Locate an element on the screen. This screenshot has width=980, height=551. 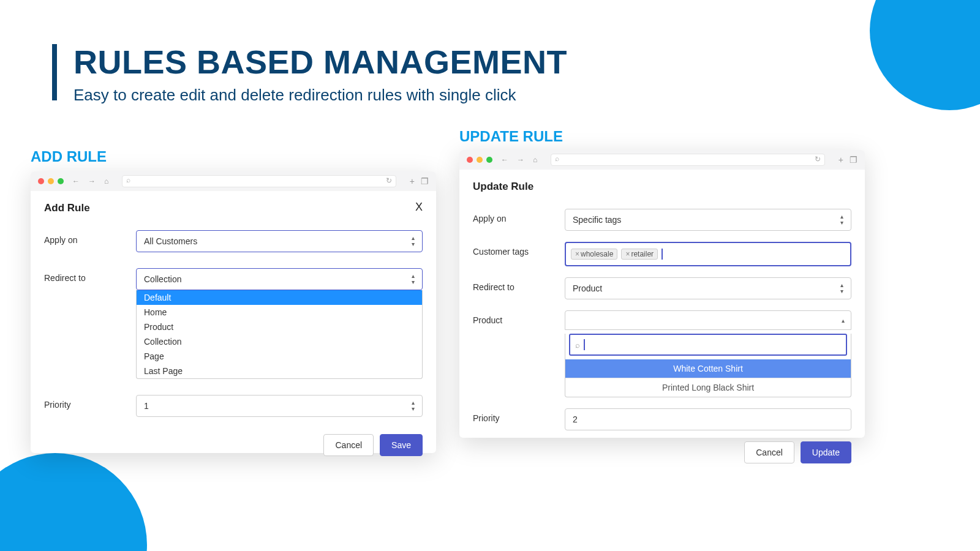
section-label-update-rule: UPDATE RULE is located at coordinates (511, 137).